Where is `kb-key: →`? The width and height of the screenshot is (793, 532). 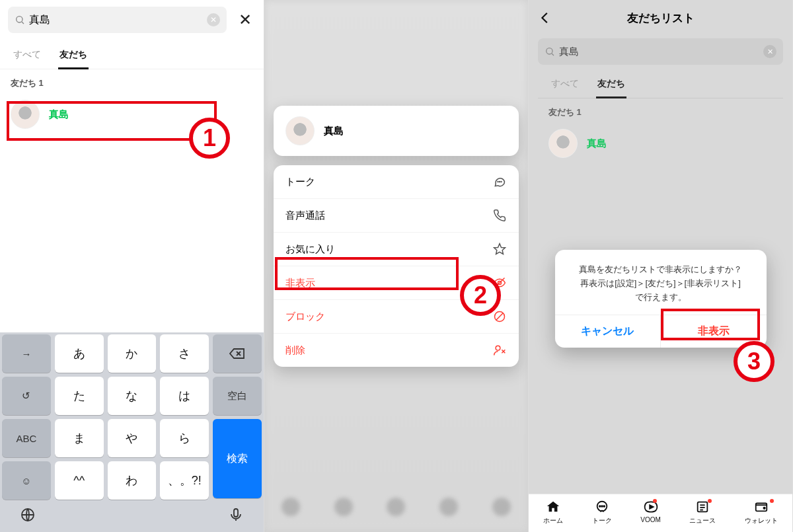
kb-key: → is located at coordinates (26, 354).